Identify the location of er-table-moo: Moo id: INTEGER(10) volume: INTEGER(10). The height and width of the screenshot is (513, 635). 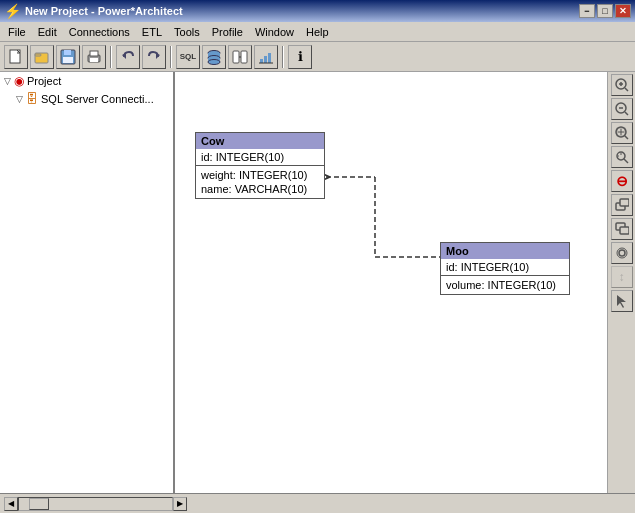
(505, 268).